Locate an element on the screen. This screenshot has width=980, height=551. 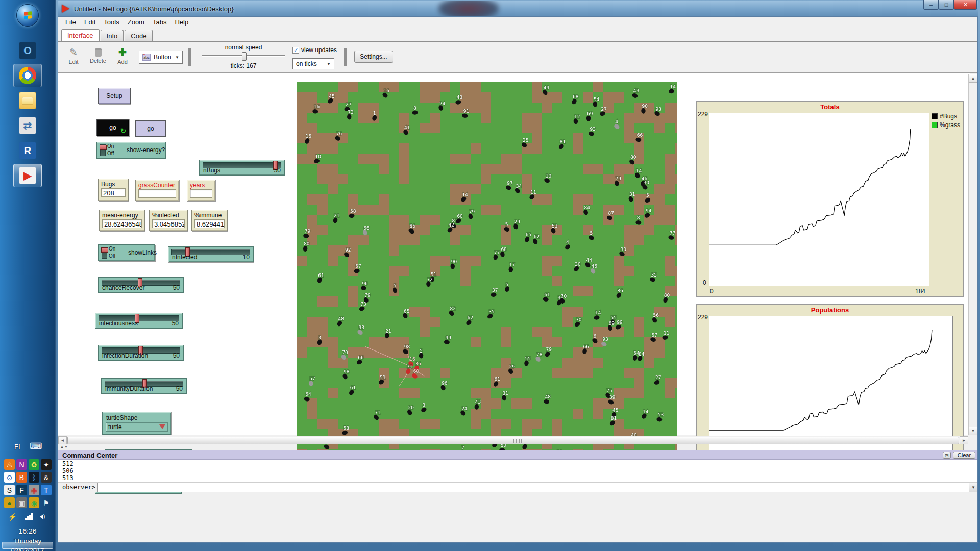
horizontal-scrollbar: ◄ ► is located at coordinates (513, 440).